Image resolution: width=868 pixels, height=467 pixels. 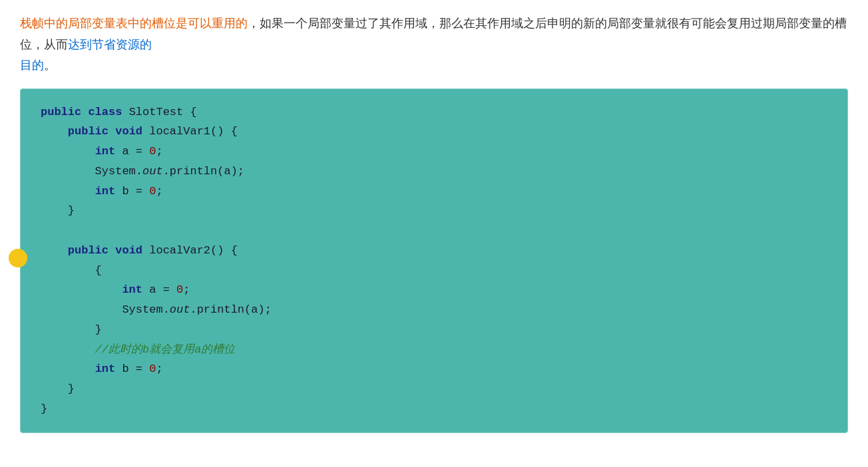 What do you see at coordinates (434, 251) in the screenshot?
I see `code-line-7: public void localVar2() {` at bounding box center [434, 251].